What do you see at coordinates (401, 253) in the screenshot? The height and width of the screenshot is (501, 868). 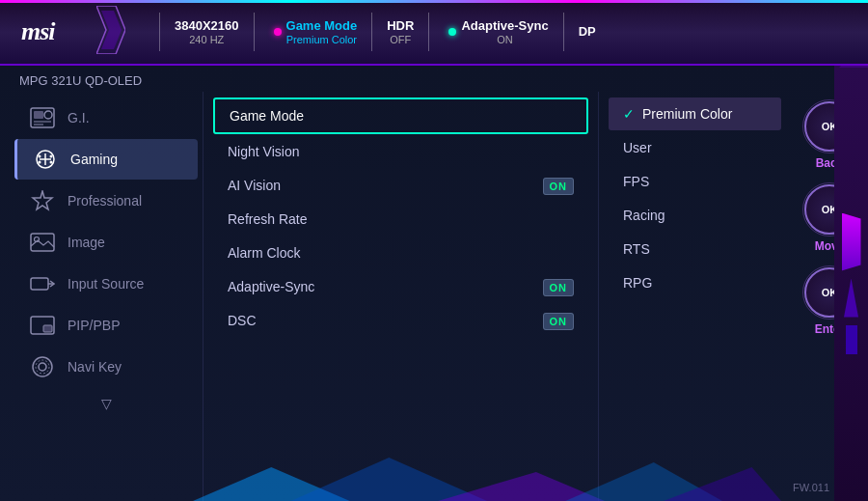 I see `menu-item-alarm-clock: Alarm Clock` at bounding box center [401, 253].